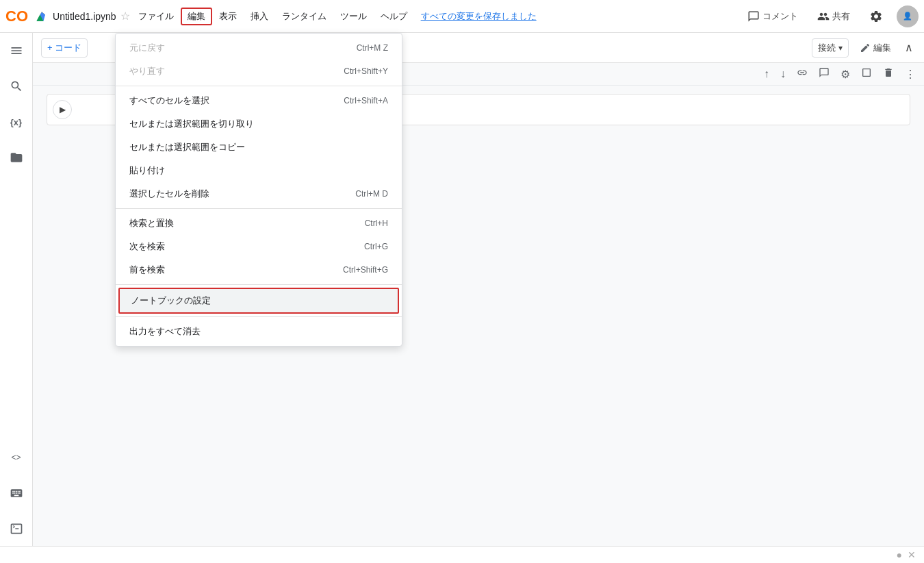 The width and height of the screenshot is (924, 563). I want to click on find-replace-shortcut: Ctrl+H, so click(376, 223).